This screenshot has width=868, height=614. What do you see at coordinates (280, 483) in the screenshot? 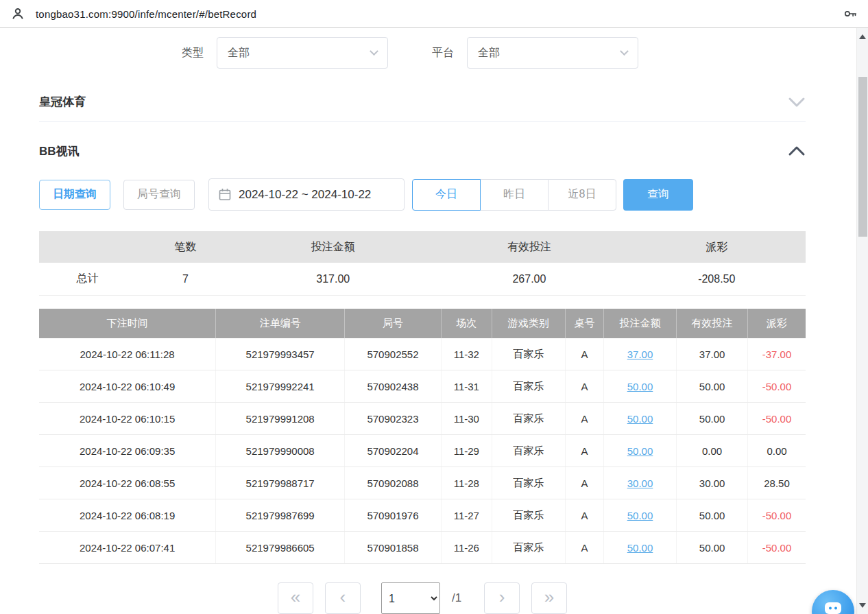
I see `cell-bet-id: 521979988717` at bounding box center [280, 483].